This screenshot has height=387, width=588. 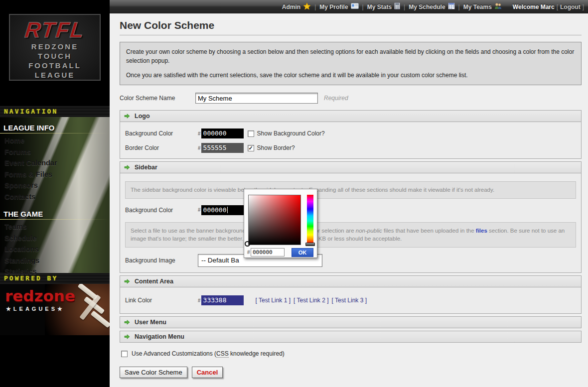 I want to click on menu-my-profile-label: My Profile, so click(x=334, y=7).